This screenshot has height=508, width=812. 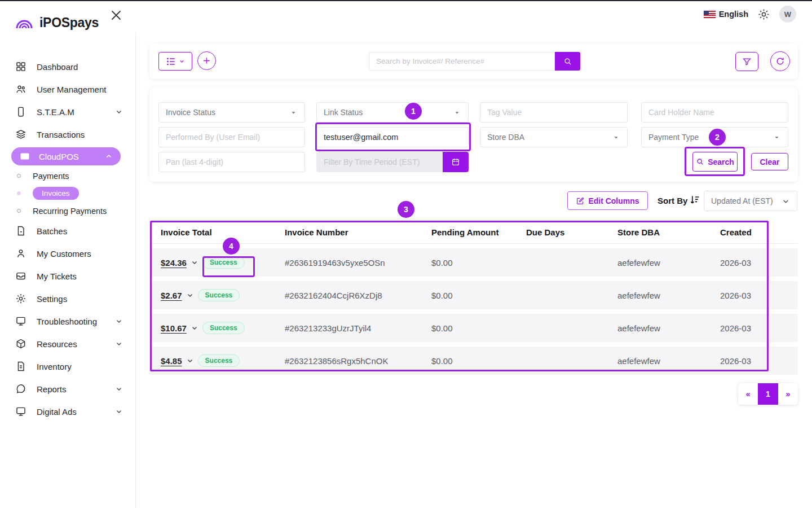 I want to click on sort-by-label: Sort By, so click(x=672, y=201).